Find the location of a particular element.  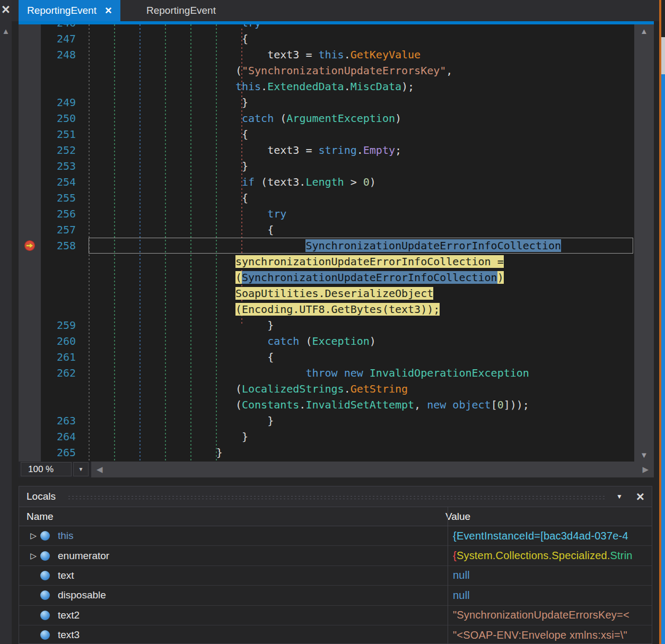

locals-title-bar: Locals ▼ × is located at coordinates (335, 497).